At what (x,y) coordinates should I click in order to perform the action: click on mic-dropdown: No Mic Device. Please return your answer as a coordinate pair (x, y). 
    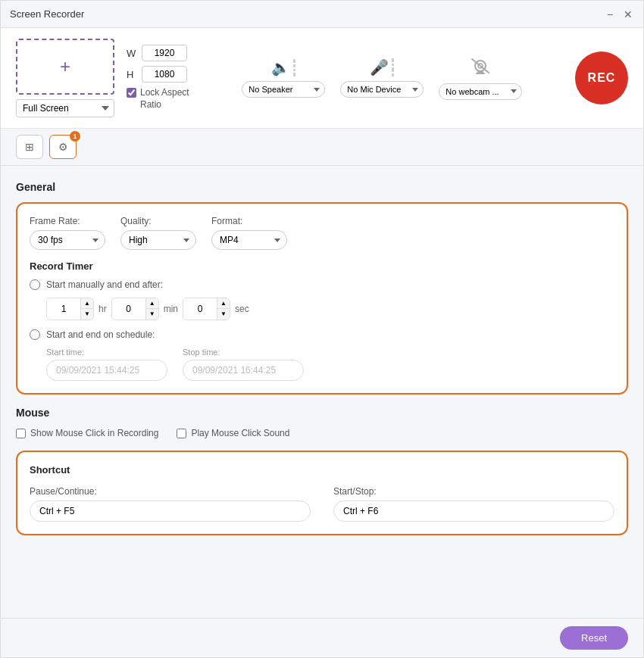
    Looking at the image, I should click on (382, 89).